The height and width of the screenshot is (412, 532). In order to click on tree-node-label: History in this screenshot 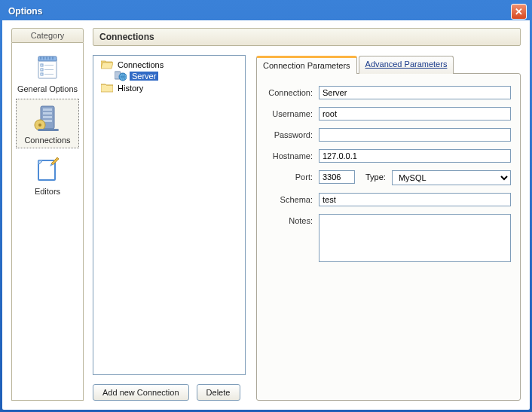, I will do `click(130, 88)`.